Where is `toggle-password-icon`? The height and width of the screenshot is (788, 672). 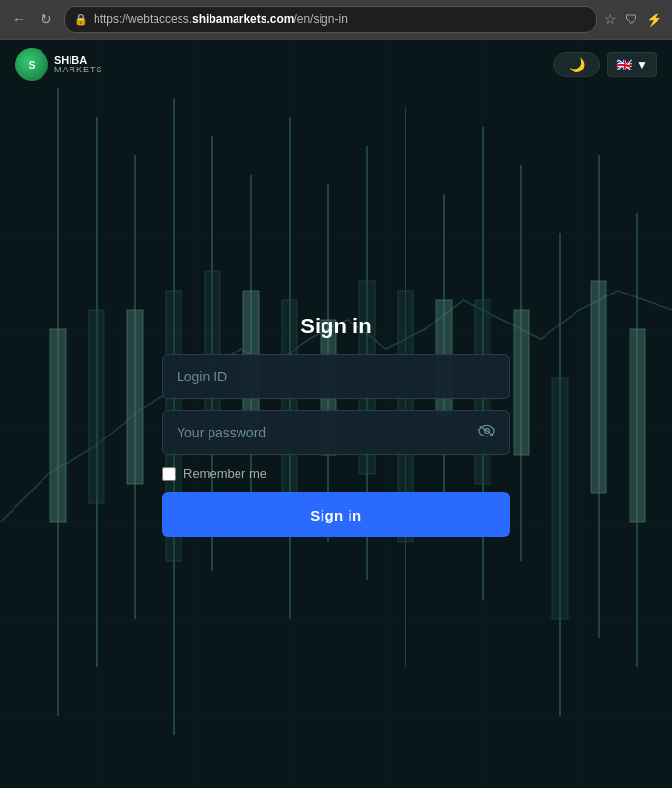
toggle-password-icon is located at coordinates (487, 433).